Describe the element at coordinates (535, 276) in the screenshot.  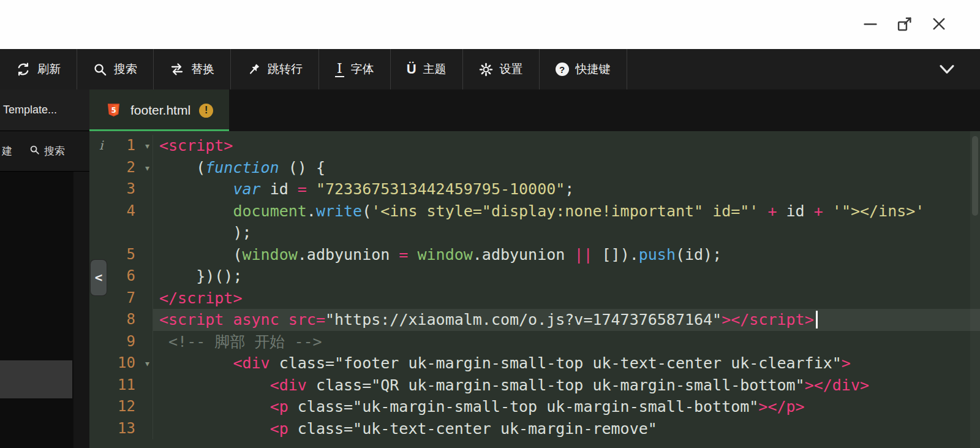
I see `code-line: 6 })();` at that location.